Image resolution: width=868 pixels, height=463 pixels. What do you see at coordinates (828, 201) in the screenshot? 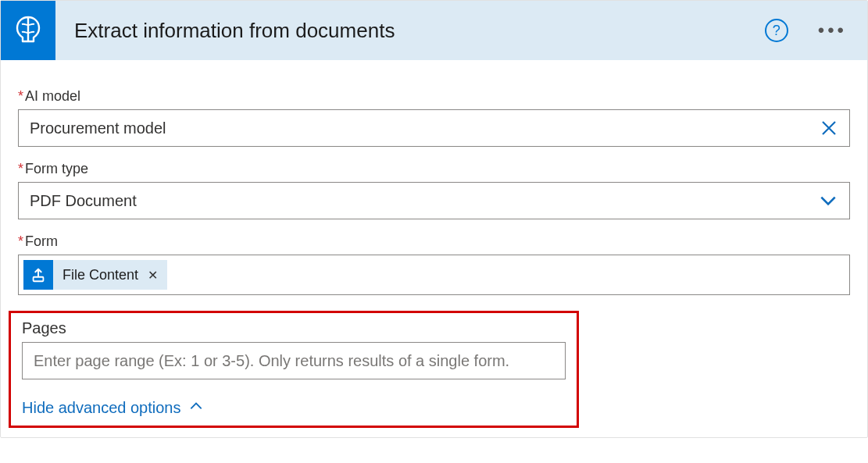
I see `chevron-down-icon` at bounding box center [828, 201].